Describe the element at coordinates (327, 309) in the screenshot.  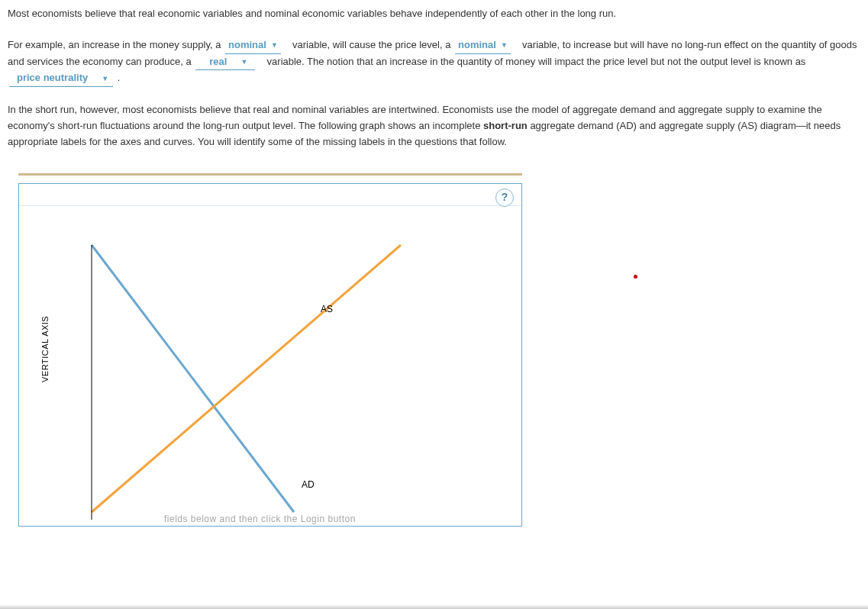
I see `as-label: AS` at that location.